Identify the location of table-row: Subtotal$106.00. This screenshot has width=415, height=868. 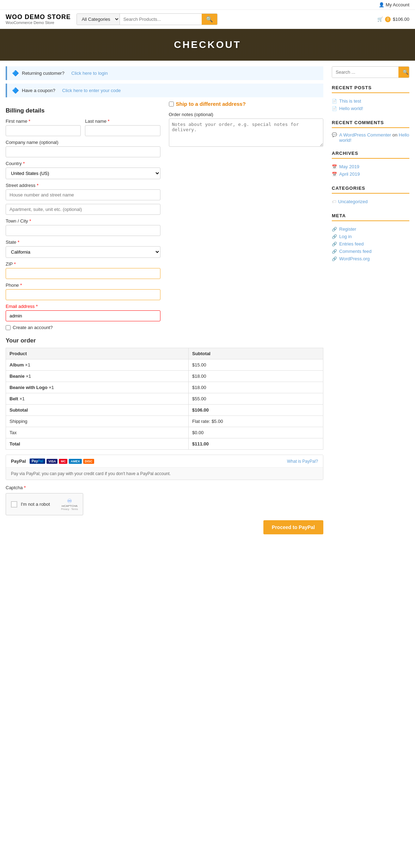
(165, 410).